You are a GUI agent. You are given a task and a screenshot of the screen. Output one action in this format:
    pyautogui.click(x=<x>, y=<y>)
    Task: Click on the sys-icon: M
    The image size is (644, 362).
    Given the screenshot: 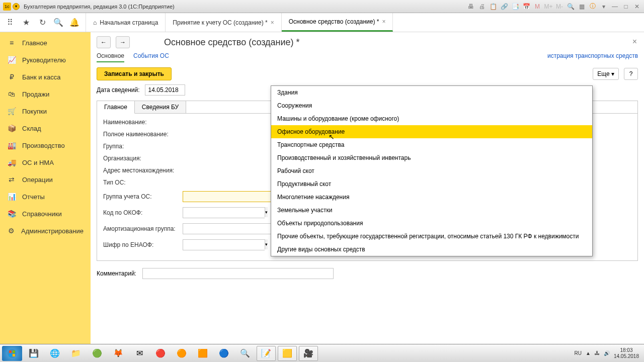 What is the action you would take?
    pyautogui.click(x=537, y=7)
    